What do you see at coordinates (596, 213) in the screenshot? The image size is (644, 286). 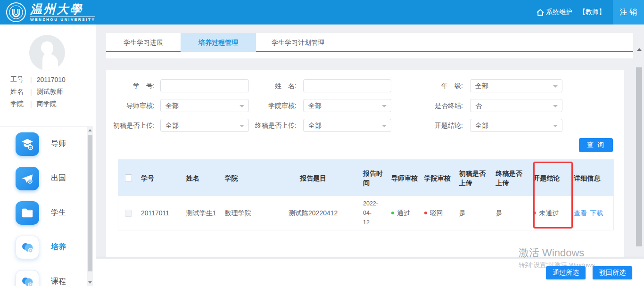 I see `download-link: 下载` at bounding box center [596, 213].